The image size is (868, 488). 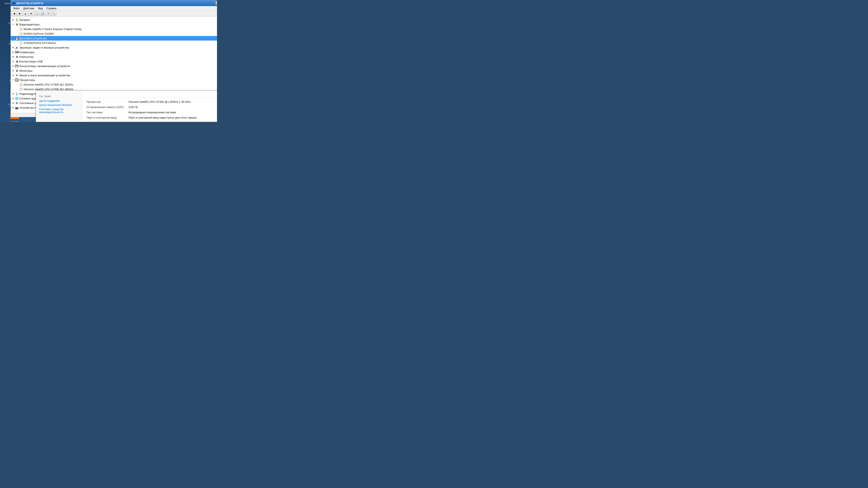 What do you see at coordinates (49, 85) in the screenshot?
I see `cpu1-label: Genuine Intel(R) CPU U7300 @1.30GHz` at bounding box center [49, 85].